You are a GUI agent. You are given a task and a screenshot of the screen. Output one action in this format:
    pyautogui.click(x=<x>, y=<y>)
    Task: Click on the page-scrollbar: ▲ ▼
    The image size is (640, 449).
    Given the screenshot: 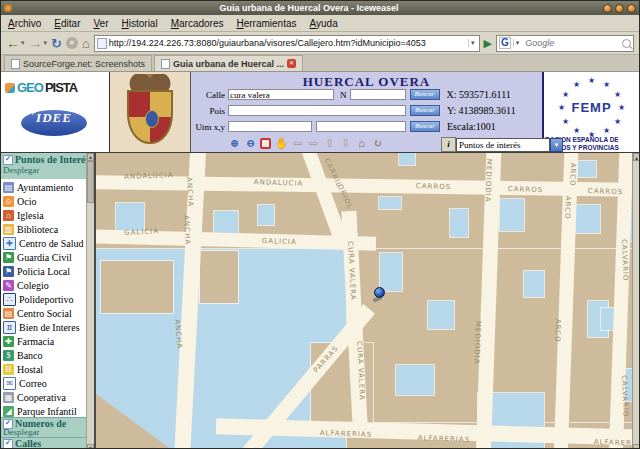 What is the action you would take?
    pyautogui.click(x=636, y=301)
    